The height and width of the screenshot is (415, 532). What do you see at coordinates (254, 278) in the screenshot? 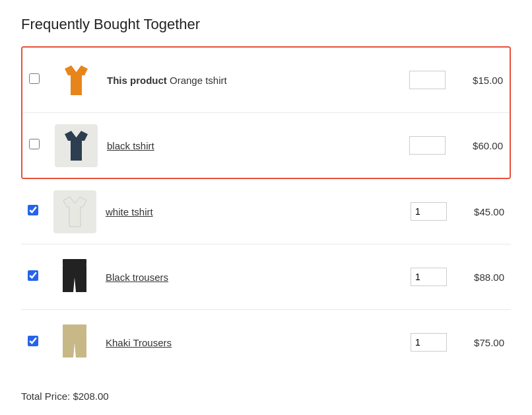
I see `product-name-cell: Black trousers` at bounding box center [254, 278].